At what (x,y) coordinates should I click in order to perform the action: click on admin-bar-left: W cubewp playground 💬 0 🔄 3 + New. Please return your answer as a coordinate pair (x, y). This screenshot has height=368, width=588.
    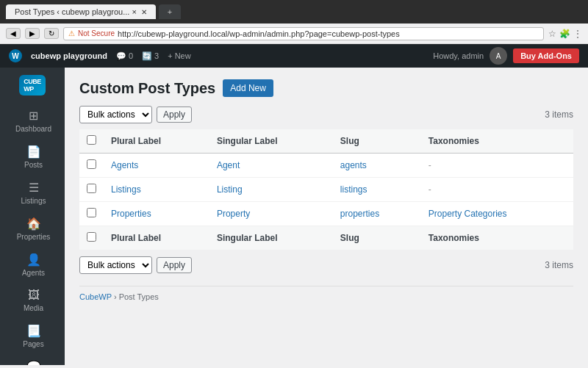
    Looking at the image, I should click on (100, 56).